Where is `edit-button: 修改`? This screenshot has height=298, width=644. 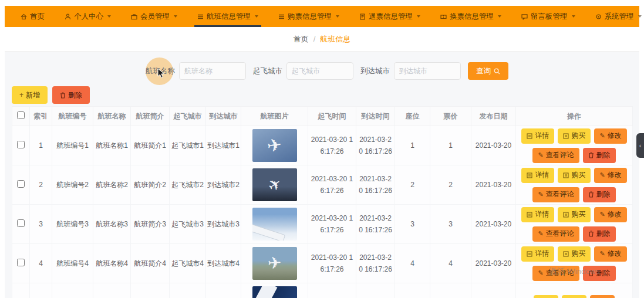 edit-button: 修改 is located at coordinates (602, 297).